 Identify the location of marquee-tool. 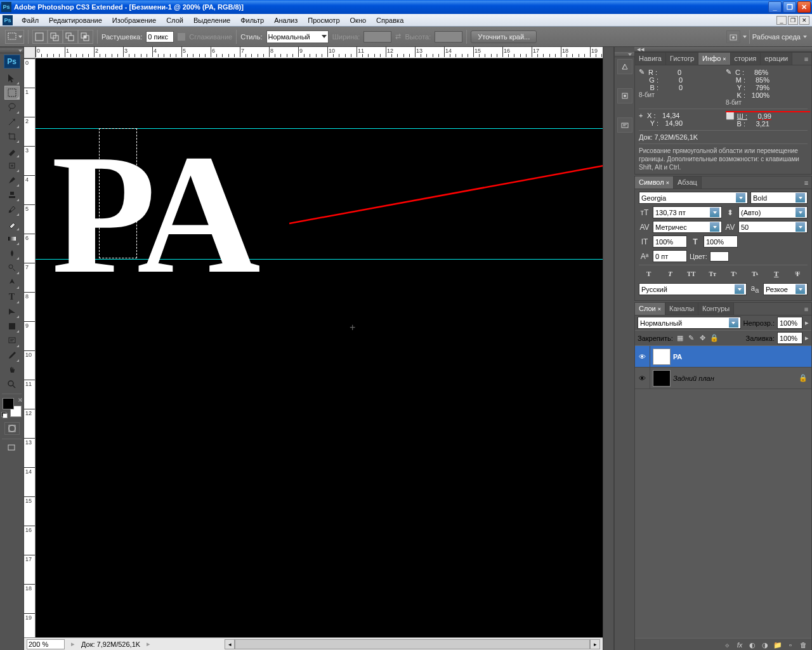
(12, 93).